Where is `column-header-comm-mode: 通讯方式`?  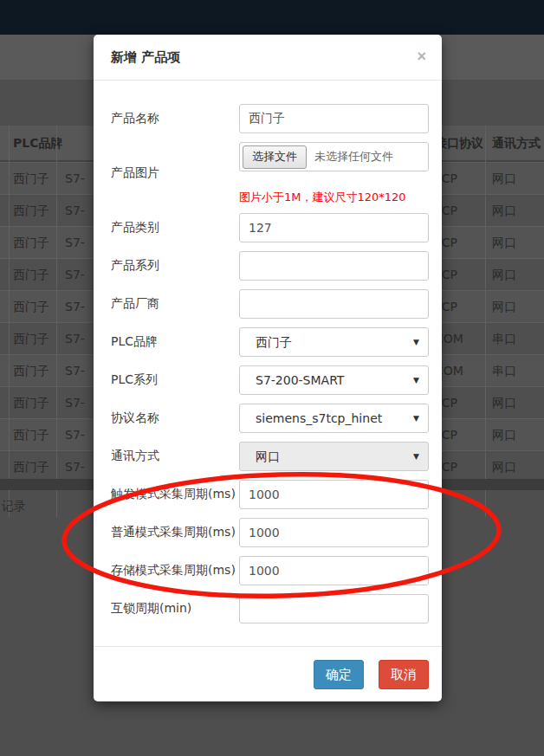
column-header-comm-mode: 通讯方式 is located at coordinates (516, 143).